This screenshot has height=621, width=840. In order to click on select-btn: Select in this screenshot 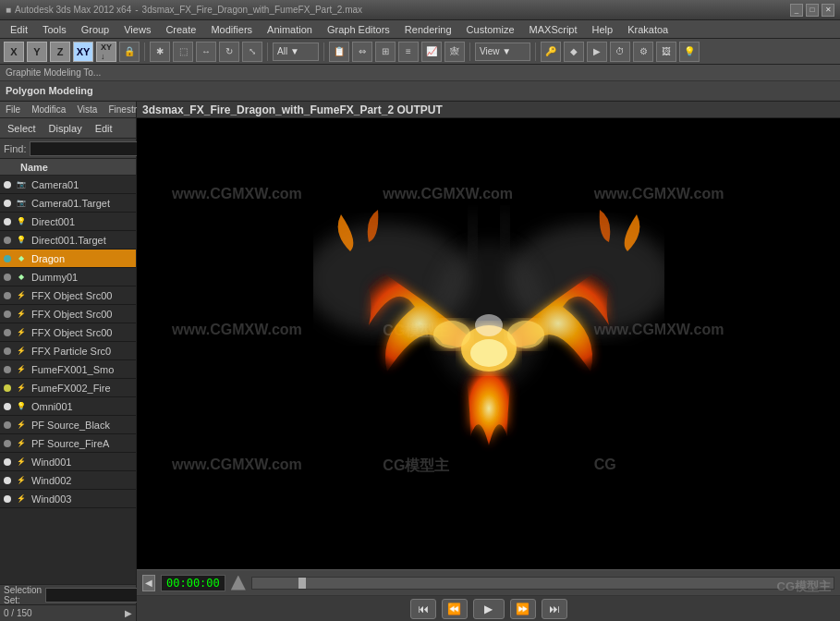, I will do `click(22, 128)`.